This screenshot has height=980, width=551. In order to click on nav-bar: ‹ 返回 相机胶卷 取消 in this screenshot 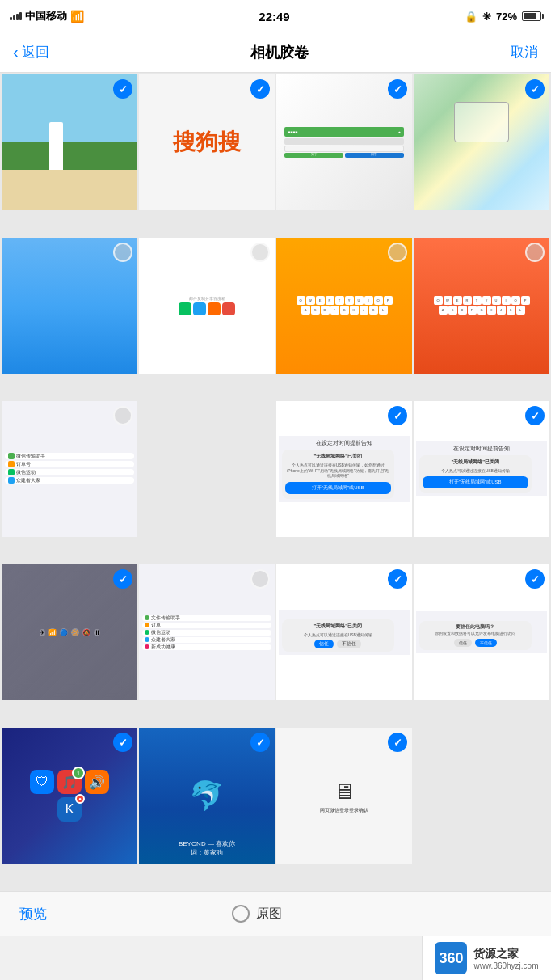, I will do `click(276, 53)`.